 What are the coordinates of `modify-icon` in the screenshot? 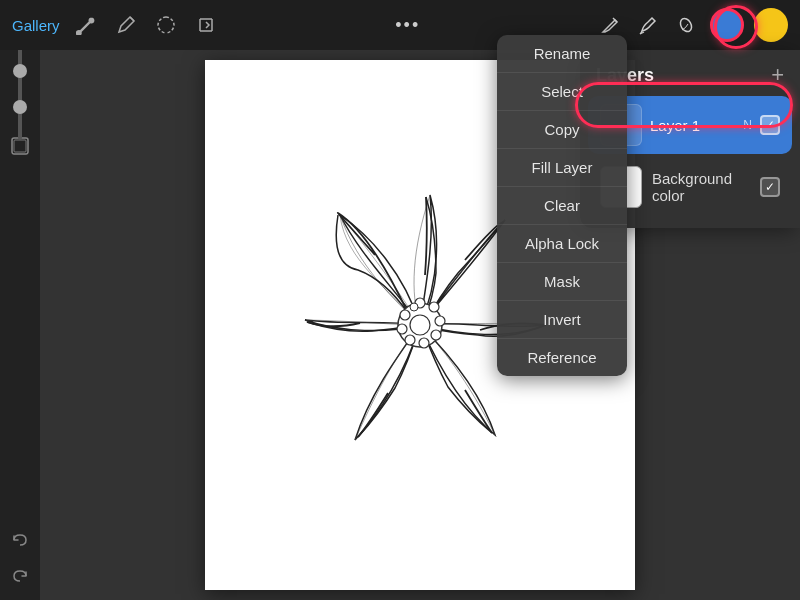 It's located at (126, 25).